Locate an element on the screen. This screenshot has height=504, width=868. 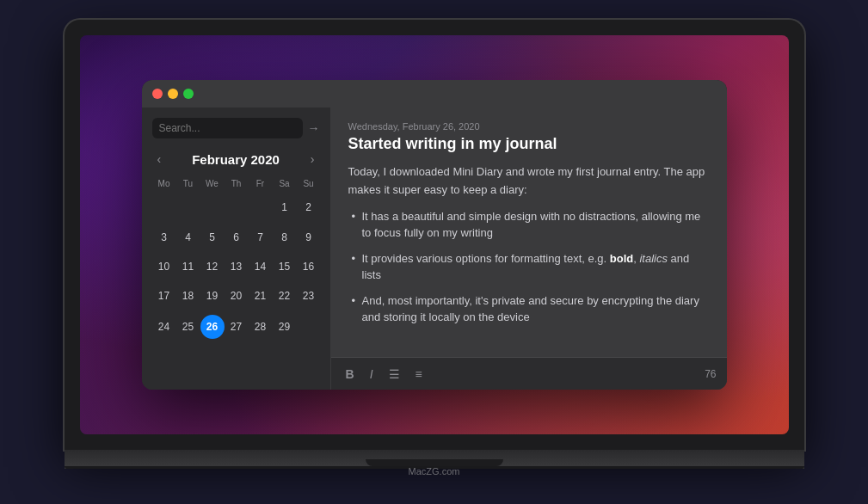
entry-intro: Today, I downloaded Mini Diary and wrote… is located at coordinates (529, 181).